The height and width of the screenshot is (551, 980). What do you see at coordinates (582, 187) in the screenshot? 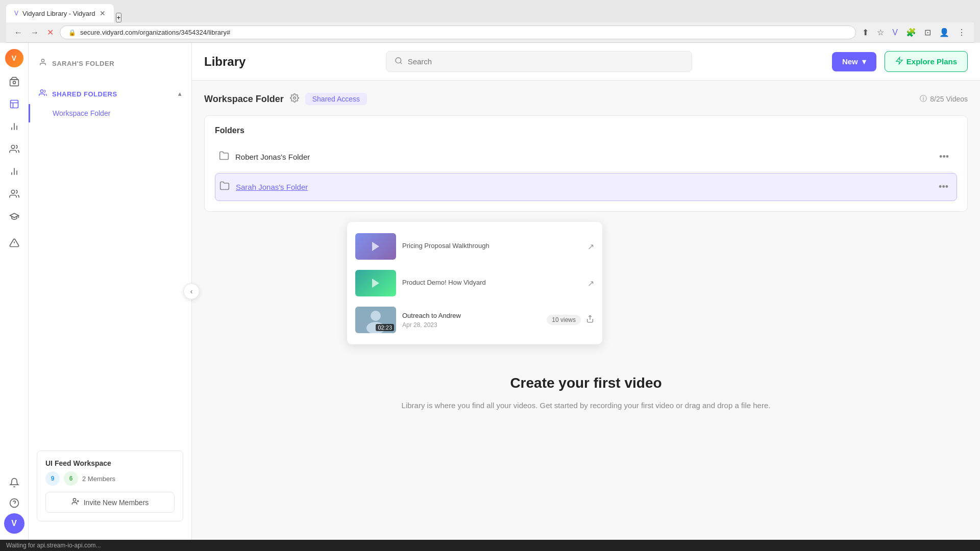
I see `folder-name-2: Sarah Jonas's Folder` at bounding box center [582, 187].